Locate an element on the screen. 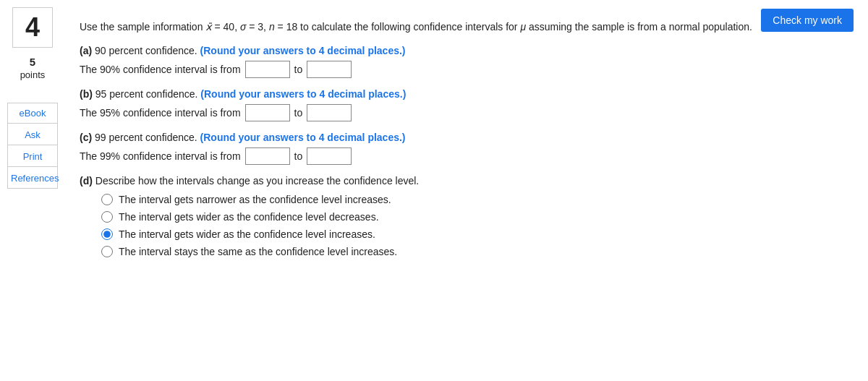 This screenshot has width=868, height=381. part-a-text: 90 percent confidence. is located at coordinates (146, 51).